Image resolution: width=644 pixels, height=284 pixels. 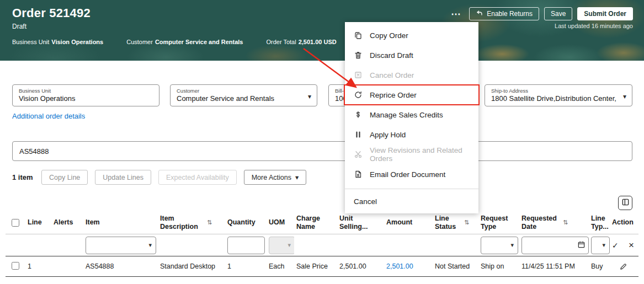 I want to click on menu-item-label: Email Order Document, so click(x=407, y=174).